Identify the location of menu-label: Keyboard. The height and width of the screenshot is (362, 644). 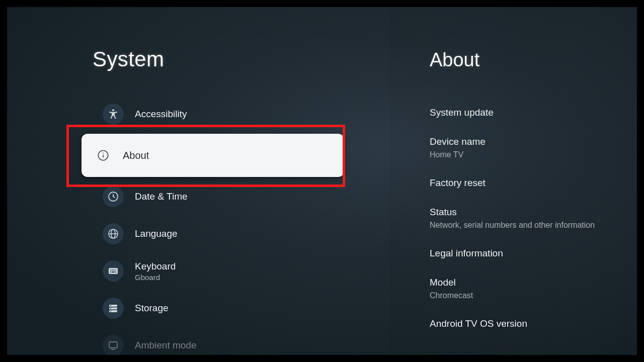
(155, 266).